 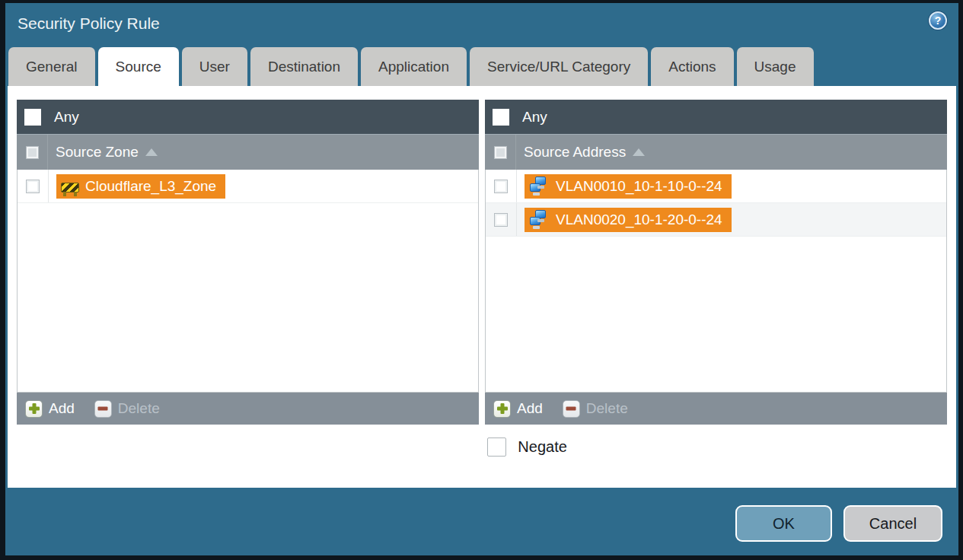 What do you see at coordinates (97, 152) in the screenshot?
I see `source-zone-column-title: Source Zone` at bounding box center [97, 152].